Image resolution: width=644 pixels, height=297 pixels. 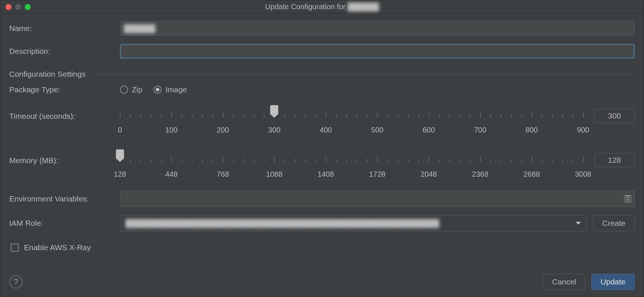 What do you see at coordinates (58, 248) in the screenshot?
I see `enable-xray-label: Enable AWS X-Ray` at bounding box center [58, 248].